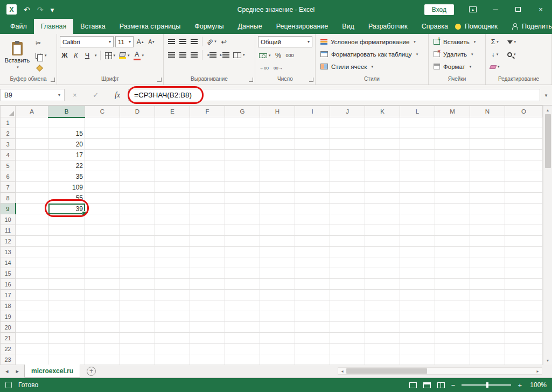  I want to click on cell-D2, so click(138, 134).